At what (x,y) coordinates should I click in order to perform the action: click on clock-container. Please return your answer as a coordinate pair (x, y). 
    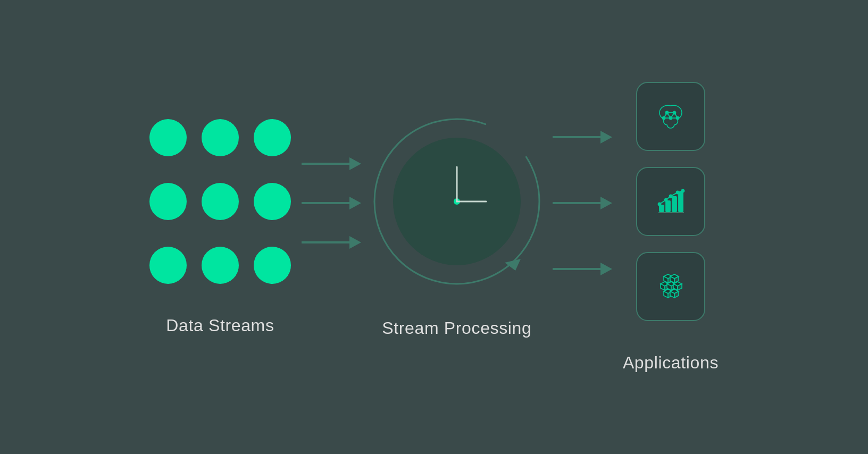
    Looking at the image, I should click on (457, 201).